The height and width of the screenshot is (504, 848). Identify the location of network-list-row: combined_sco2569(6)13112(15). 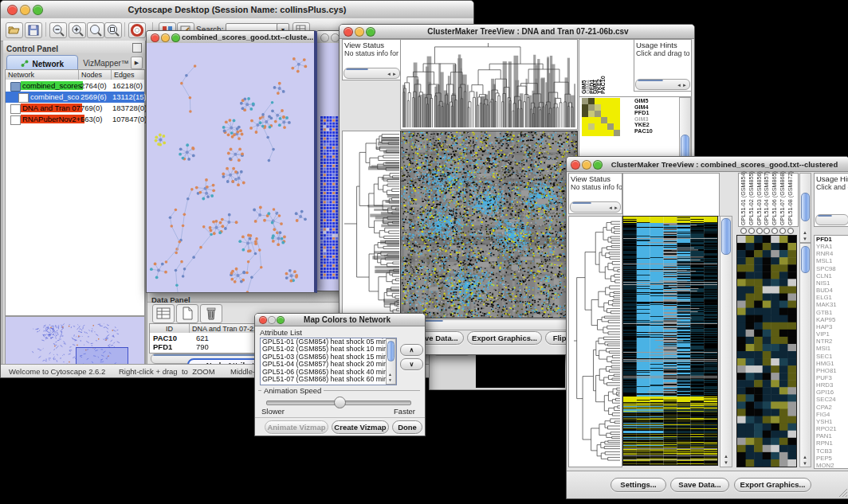
(75, 97).